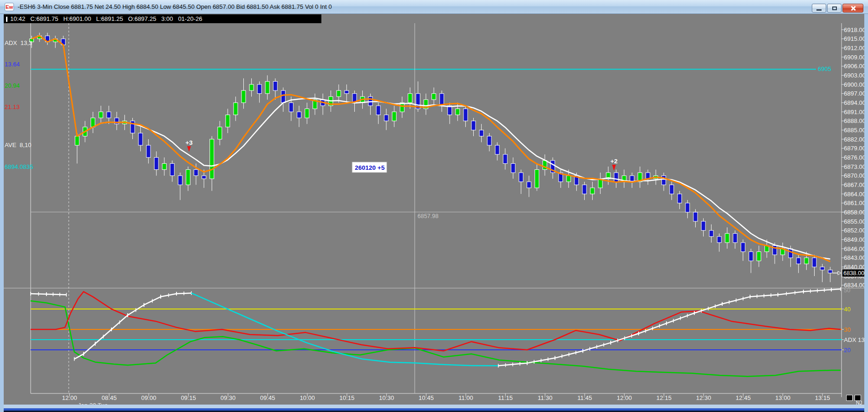 The image size is (868, 412). I want to click on annotation-trade-box: 260120 +5, so click(370, 167).